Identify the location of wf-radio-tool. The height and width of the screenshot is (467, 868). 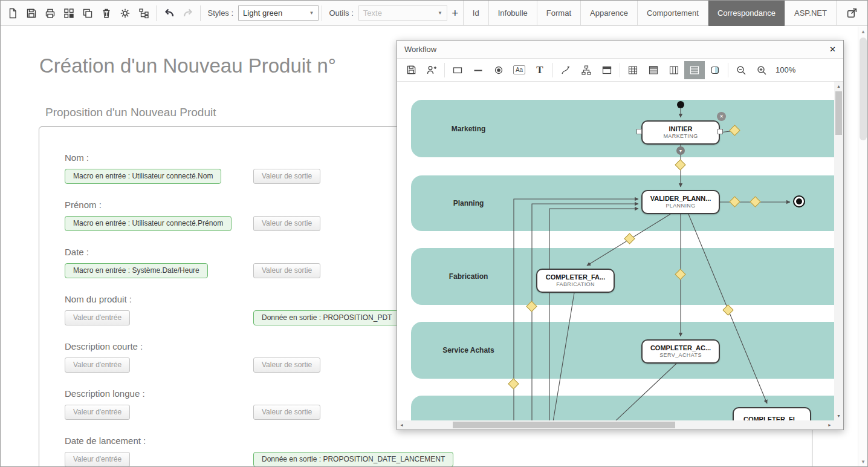
(499, 70).